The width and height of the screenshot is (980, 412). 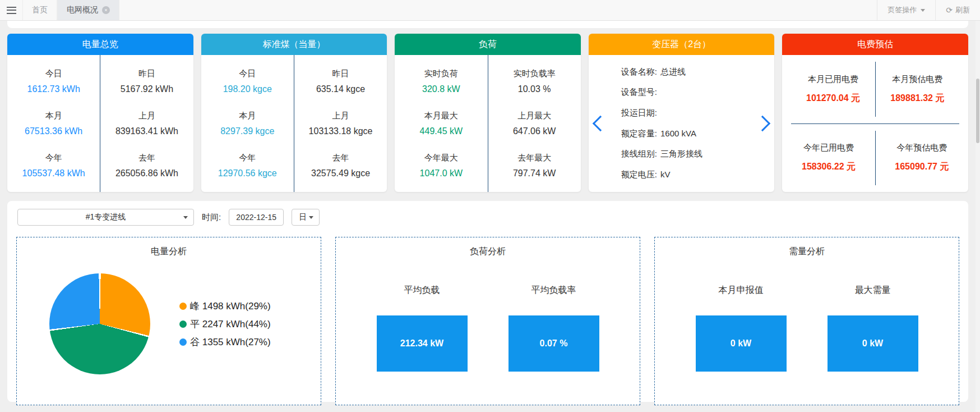 What do you see at coordinates (341, 116) in the screenshot?
I see `stat-label: 上月` at bounding box center [341, 116].